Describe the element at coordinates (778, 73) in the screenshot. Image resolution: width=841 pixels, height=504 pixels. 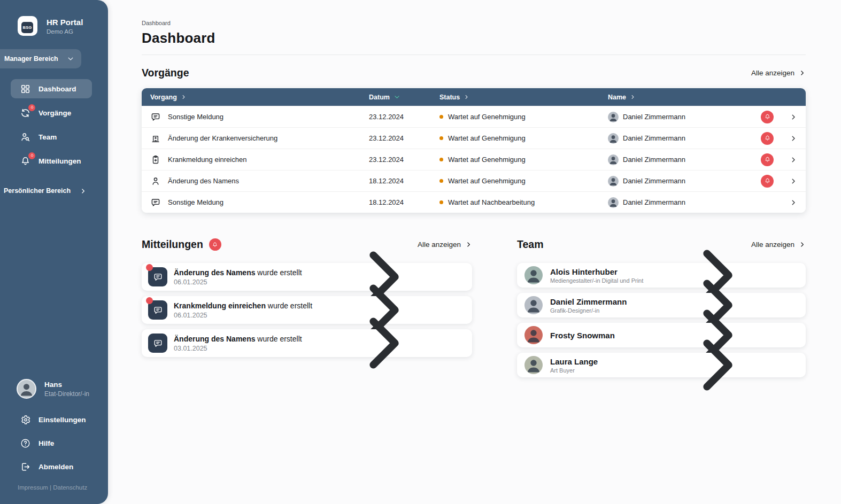
I see `vorgaenge-view-all-link: Alle anzeigen` at that location.